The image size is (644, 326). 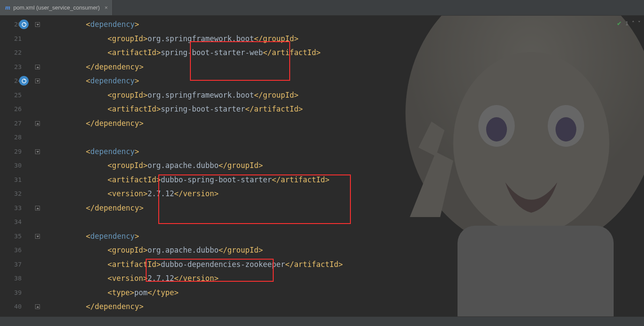 I want to click on line-number: 32, so click(x=11, y=194).